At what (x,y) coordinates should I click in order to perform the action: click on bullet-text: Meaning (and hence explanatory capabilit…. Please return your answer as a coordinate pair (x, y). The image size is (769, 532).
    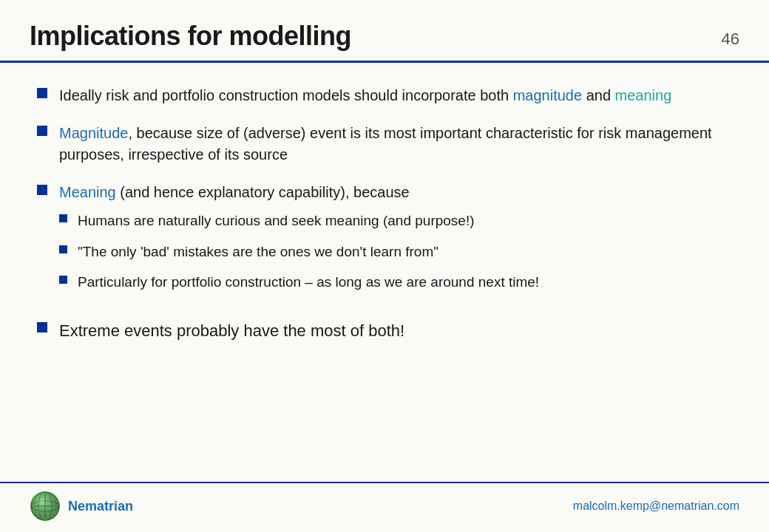
    Looking at the image, I should click on (234, 192).